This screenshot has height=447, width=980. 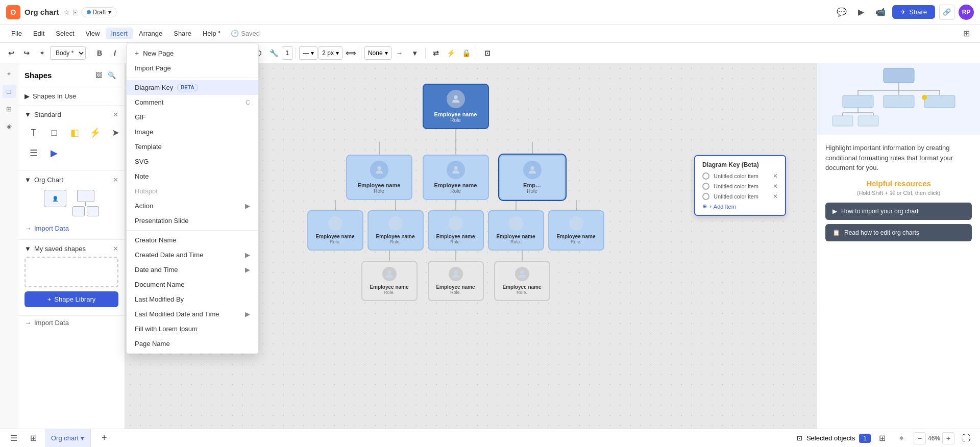 What do you see at coordinates (775, 186) in the screenshot?
I see `key-close-1: ✕` at bounding box center [775, 186].